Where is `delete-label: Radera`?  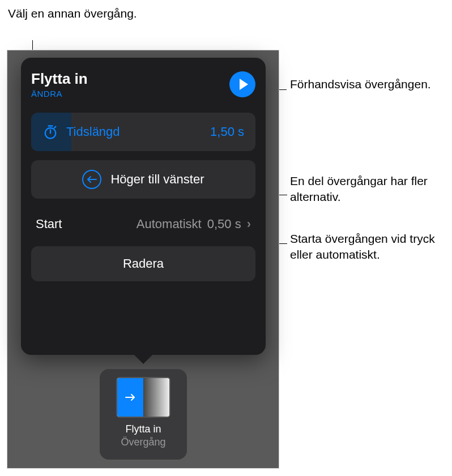
delete-label: Radera is located at coordinates (143, 264).